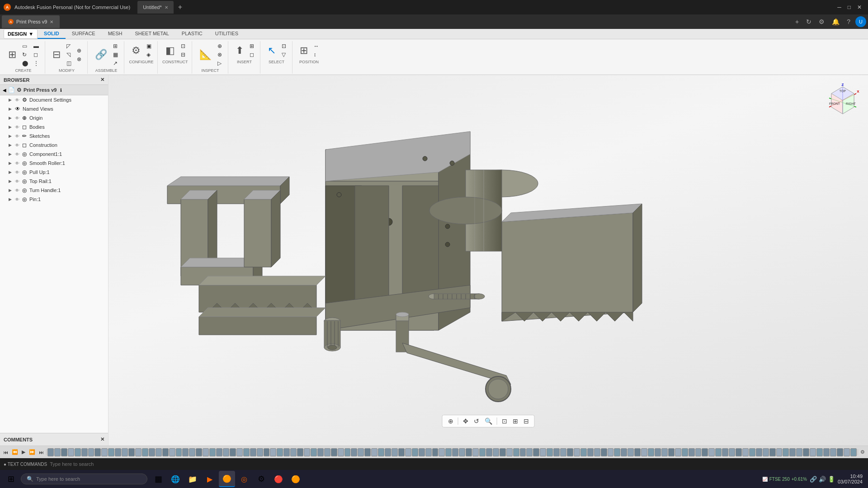  I want to click on as-built-joint-btn: ⊞, so click(116, 46).